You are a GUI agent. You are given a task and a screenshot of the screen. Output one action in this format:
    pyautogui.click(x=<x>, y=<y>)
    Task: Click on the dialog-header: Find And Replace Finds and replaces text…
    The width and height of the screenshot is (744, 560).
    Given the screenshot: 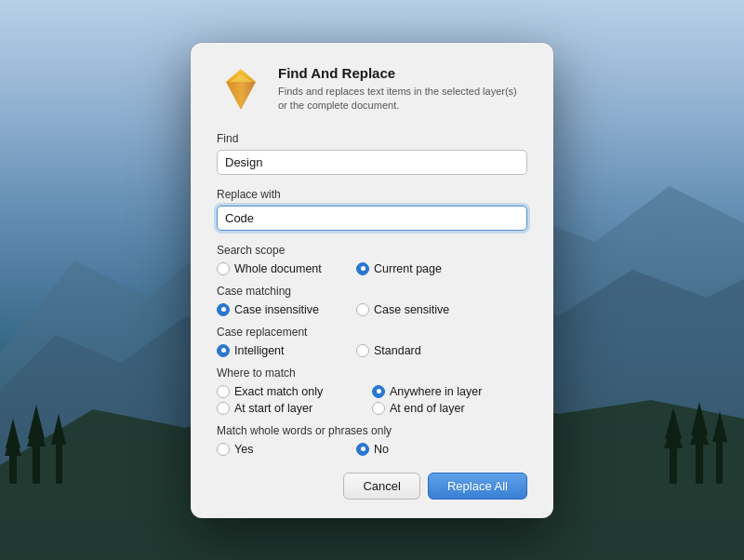 What is the action you would take?
    pyautogui.click(x=372, y=89)
    